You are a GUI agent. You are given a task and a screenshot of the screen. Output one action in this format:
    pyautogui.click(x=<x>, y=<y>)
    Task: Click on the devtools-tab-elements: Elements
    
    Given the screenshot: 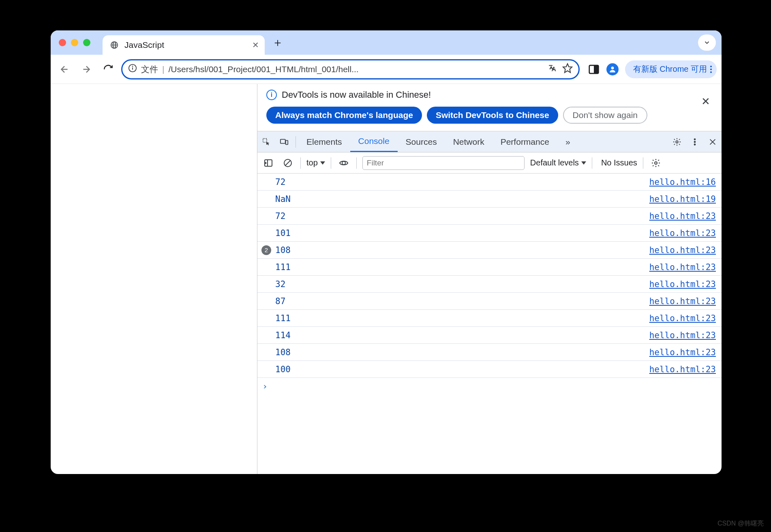 What is the action you would take?
    pyautogui.click(x=324, y=142)
    